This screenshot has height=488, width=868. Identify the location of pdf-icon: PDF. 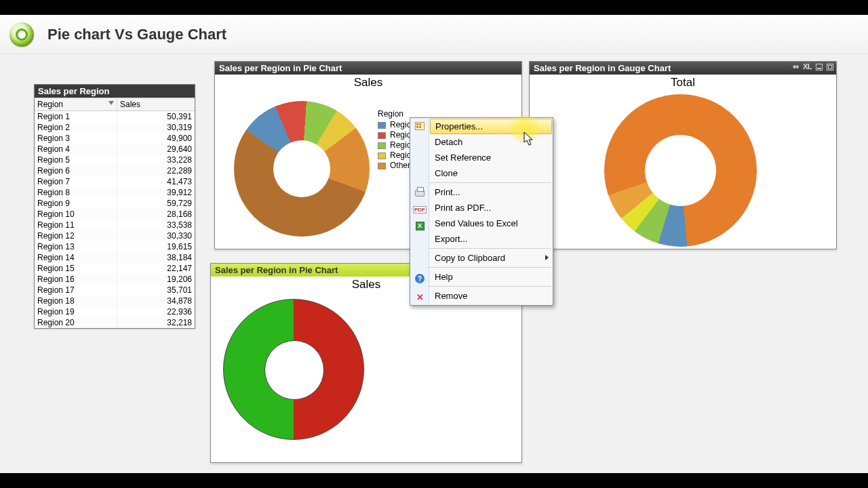
(420, 210).